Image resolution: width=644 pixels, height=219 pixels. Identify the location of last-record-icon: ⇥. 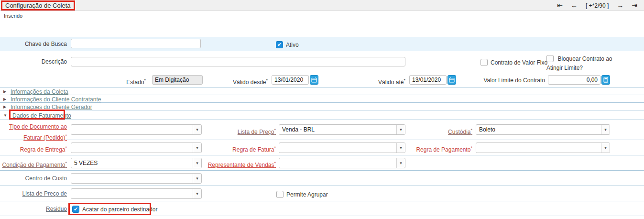
(634, 6).